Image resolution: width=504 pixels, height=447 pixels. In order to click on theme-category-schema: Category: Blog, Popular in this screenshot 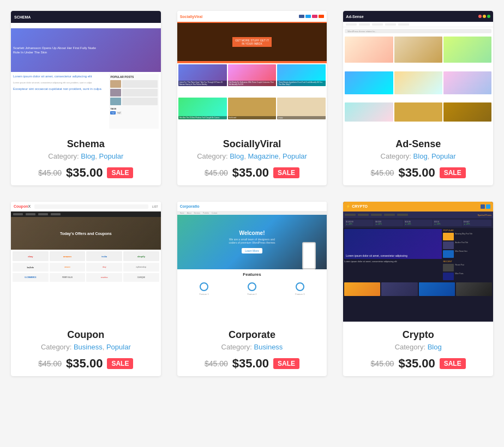, I will do `click(86, 156)`.